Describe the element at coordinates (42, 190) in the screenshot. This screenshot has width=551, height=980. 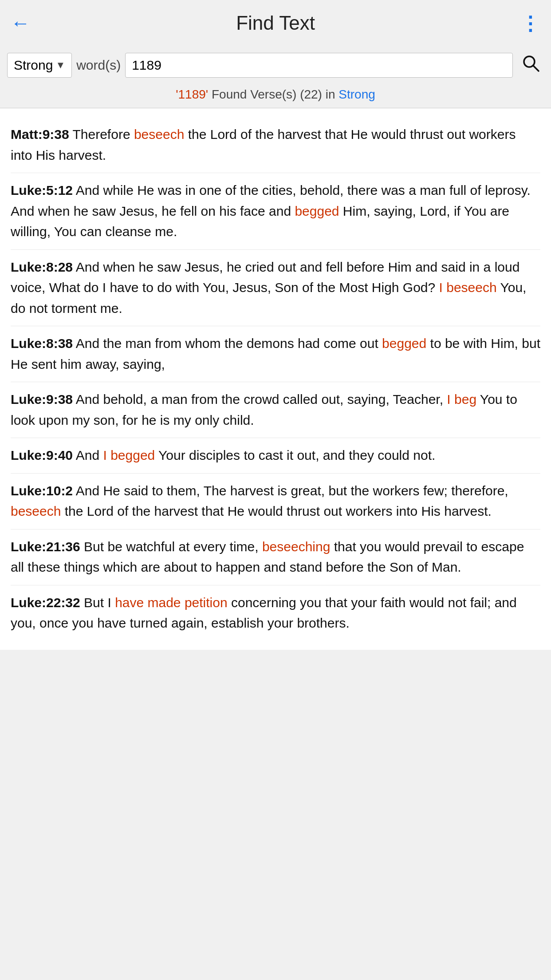
I see `verse-ref: Luke:5:12` at that location.